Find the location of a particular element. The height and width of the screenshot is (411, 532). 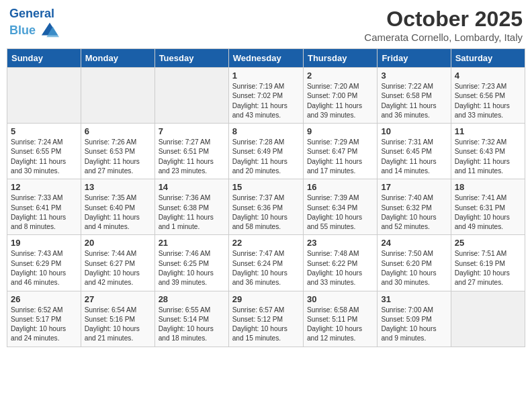

day-number: 18 is located at coordinates (488, 187).